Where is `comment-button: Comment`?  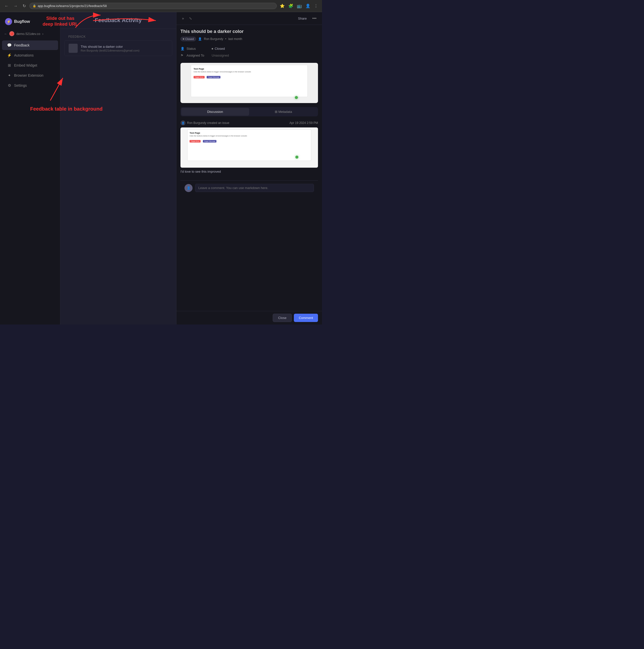
comment-button: Comment is located at coordinates (306, 318).